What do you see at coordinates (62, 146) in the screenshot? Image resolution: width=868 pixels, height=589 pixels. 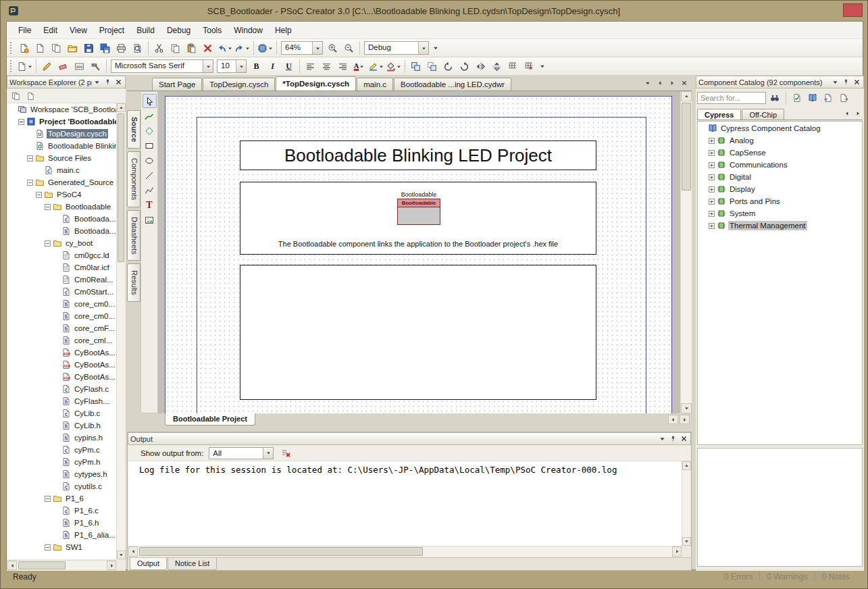 I see `tree-item-bootloadable-blinking: Bootloadable Blinking` at bounding box center [62, 146].